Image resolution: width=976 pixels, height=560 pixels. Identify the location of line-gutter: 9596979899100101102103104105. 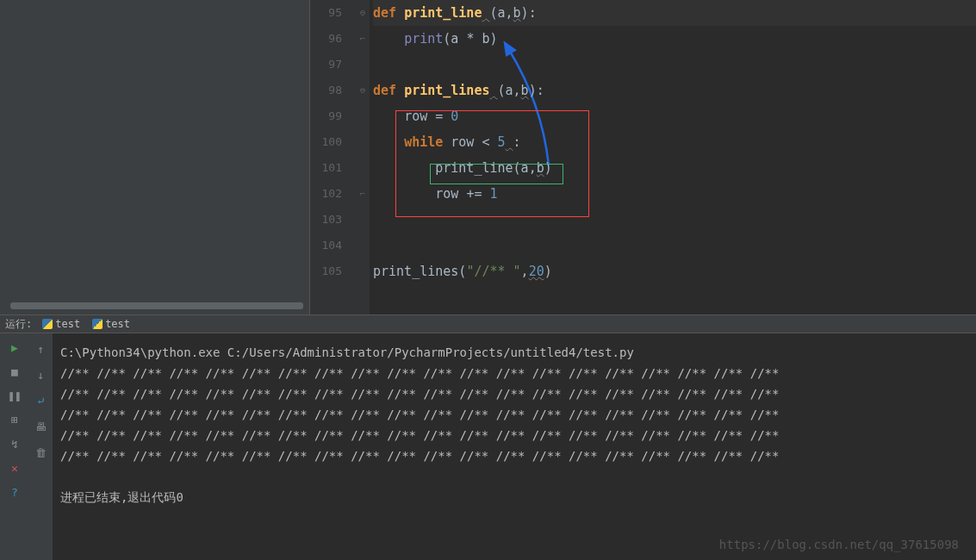
(334, 157).